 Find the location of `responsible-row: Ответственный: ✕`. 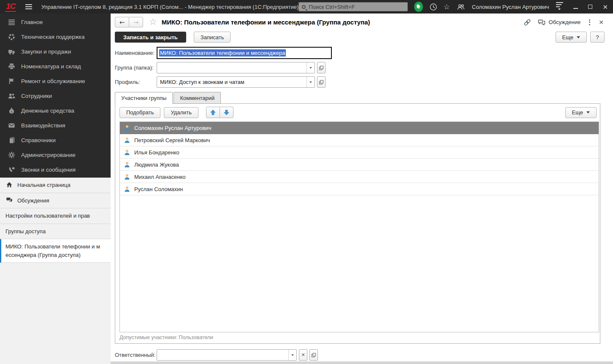

responsible-row: Ответственный: ✕ is located at coordinates (358, 355).